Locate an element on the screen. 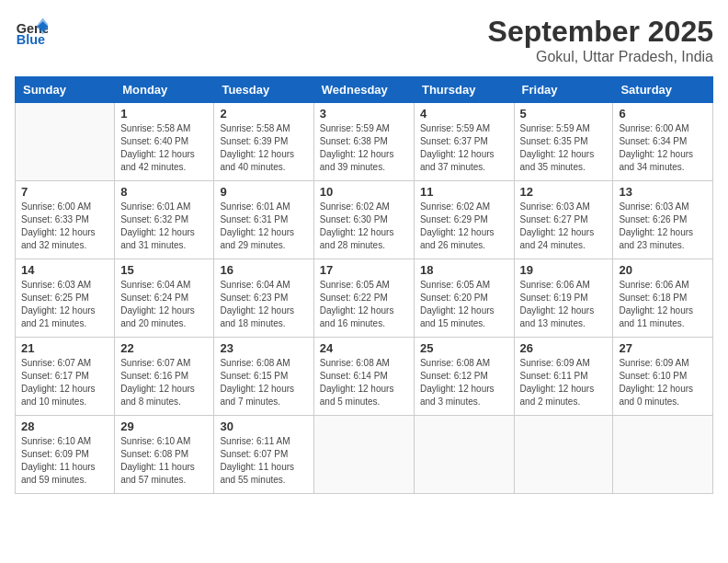 Image resolution: width=728 pixels, height=563 pixels. day-number: 26 is located at coordinates (564, 348).